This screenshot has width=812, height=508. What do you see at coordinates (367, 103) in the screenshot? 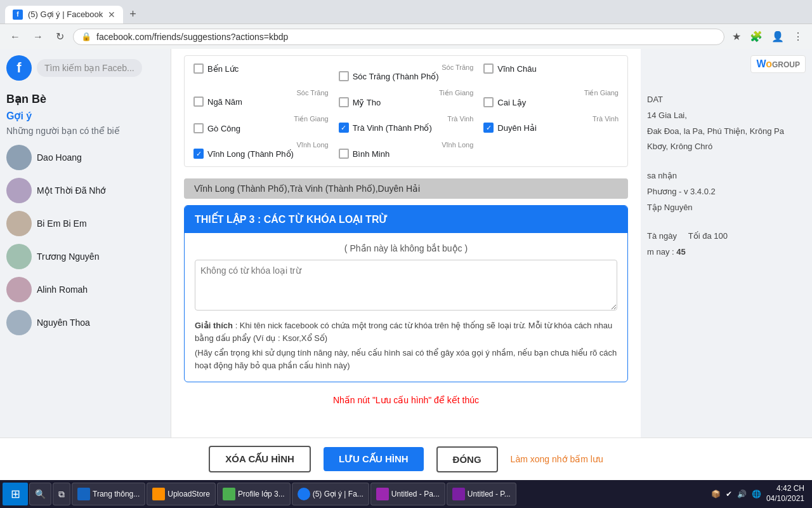
I see `city-name: Mỹ Tho` at bounding box center [367, 103].